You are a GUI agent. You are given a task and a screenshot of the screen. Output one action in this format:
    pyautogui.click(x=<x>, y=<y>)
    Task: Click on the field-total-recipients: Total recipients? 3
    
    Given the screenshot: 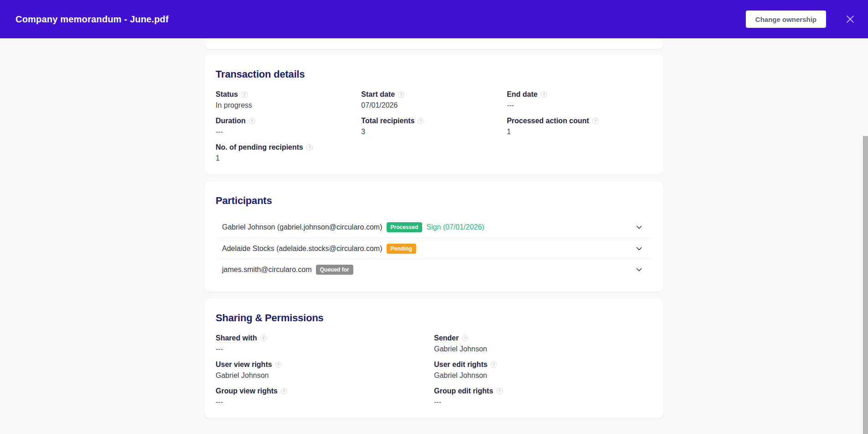 What is the action you would take?
    pyautogui.click(x=434, y=126)
    